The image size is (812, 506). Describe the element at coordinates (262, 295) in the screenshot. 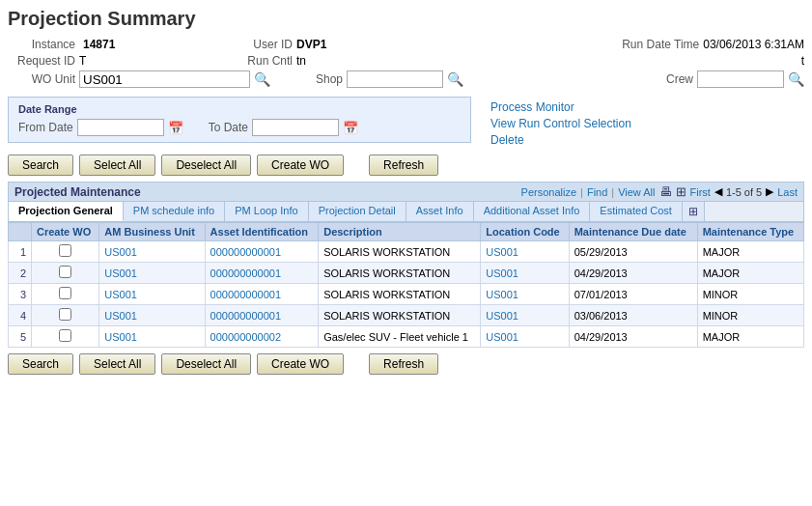

I see `asset-identification-3: 000000000001` at that location.